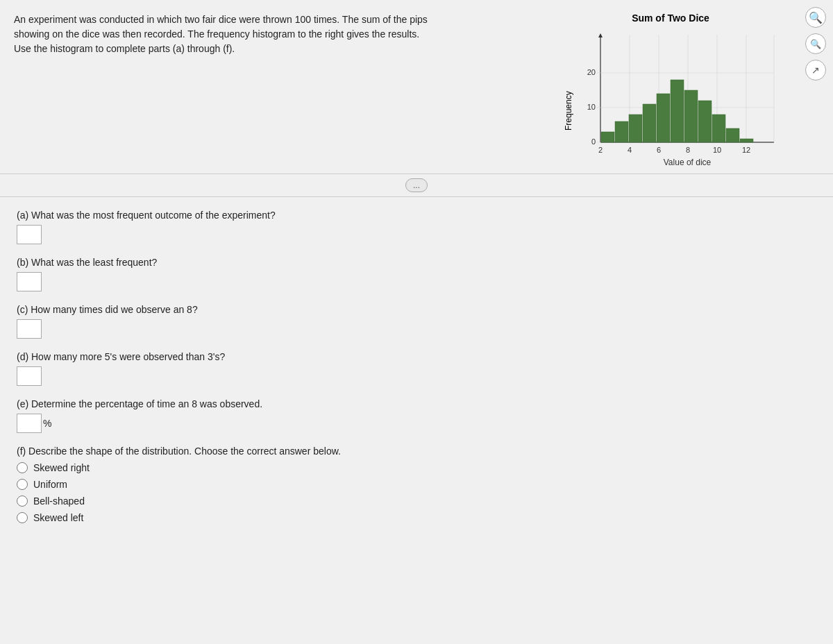 The height and width of the screenshot is (644, 833). Describe the element at coordinates (29, 282) in the screenshot. I see `question-b-input` at that location.